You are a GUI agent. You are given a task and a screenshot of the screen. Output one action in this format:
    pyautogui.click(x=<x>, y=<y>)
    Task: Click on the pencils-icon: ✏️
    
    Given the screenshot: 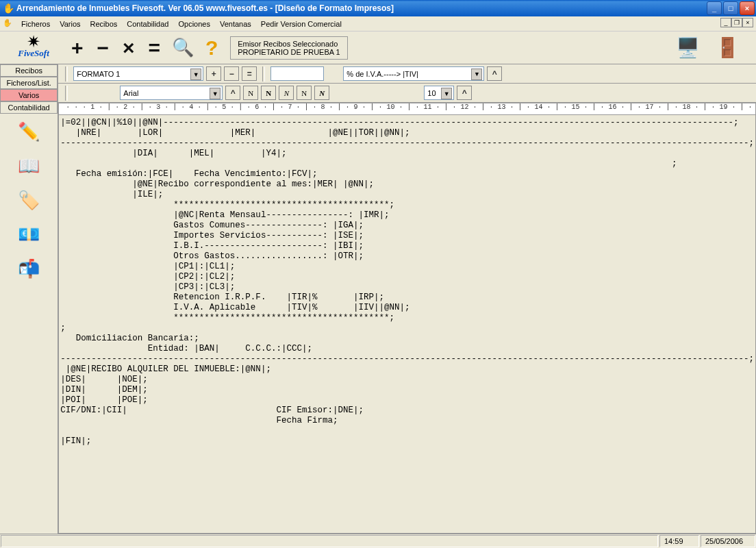 What is the action you would take?
    pyautogui.click(x=29, y=132)
    